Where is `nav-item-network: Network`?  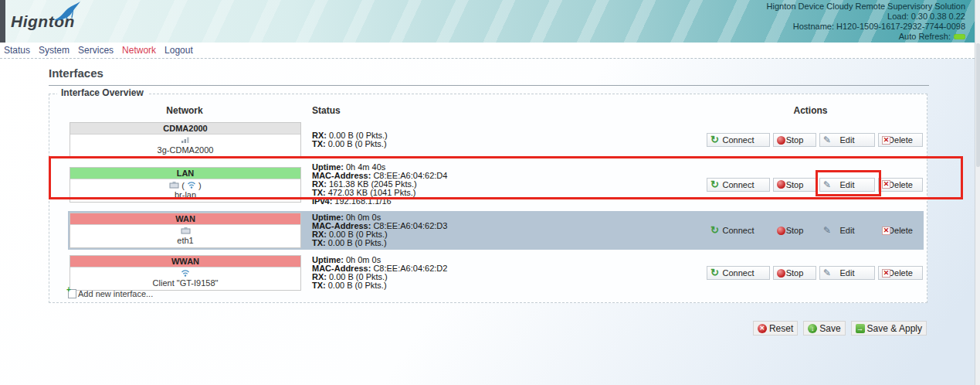
nav-item-network: Network is located at coordinates (139, 50).